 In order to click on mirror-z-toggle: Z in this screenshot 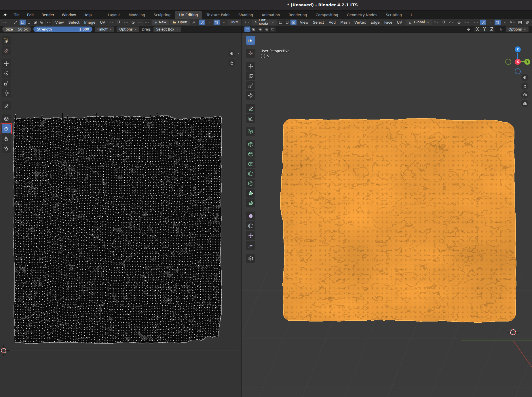, I will do `click(492, 29)`.